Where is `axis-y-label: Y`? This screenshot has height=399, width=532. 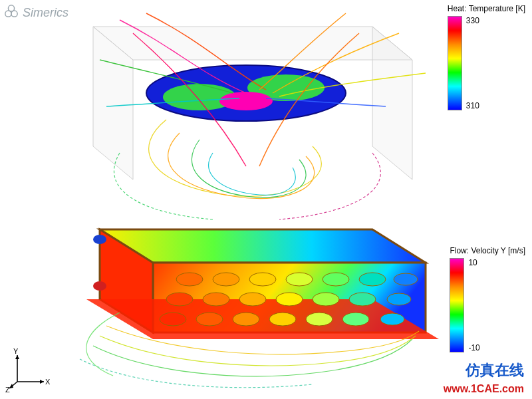 axis-y-label: Y is located at coordinates (16, 351).